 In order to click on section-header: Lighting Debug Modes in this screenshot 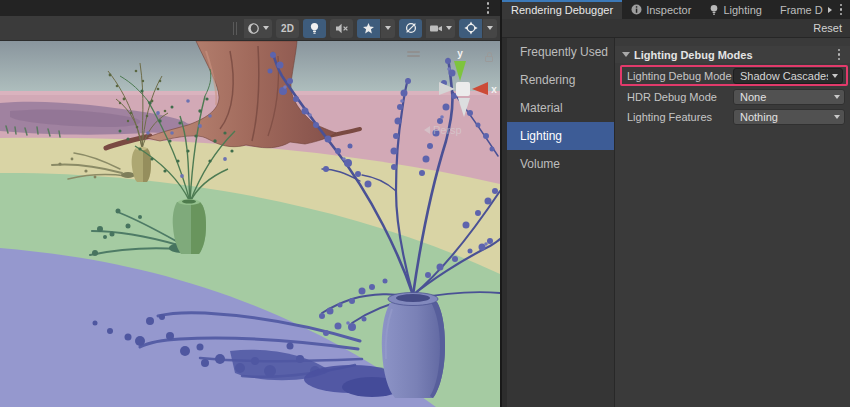, I will do `click(732, 54)`.